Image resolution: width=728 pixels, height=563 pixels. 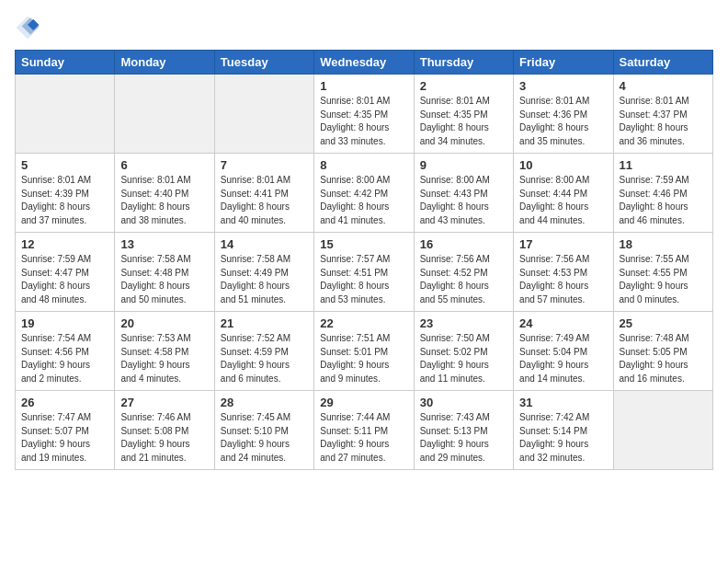 What do you see at coordinates (463, 351) in the screenshot?
I see `calendar-day-cell: 23Sunrise: 7:50 AM Sunset: 5:02 PM Dayli…` at bounding box center [463, 351].